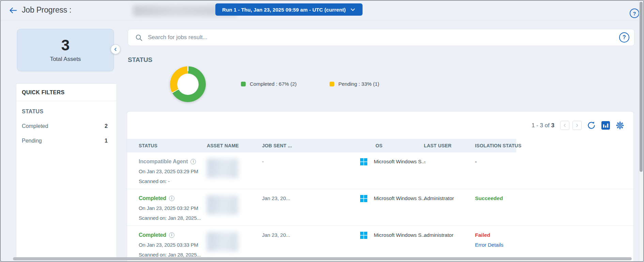 This screenshot has height=262, width=644. Describe the element at coordinates (164, 244) in the screenshot. I see `status-cell: Completed On Jan 23, 2025 03:33 PM Scann…` at that location.